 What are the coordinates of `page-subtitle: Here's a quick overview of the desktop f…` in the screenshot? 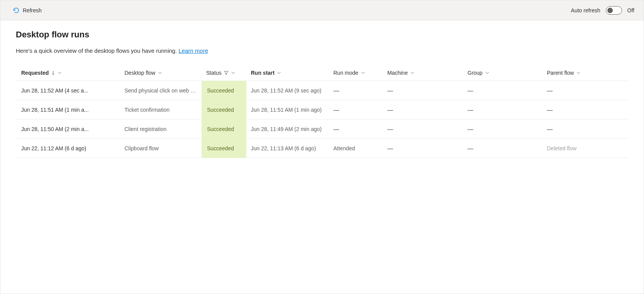 It's located at (322, 51).